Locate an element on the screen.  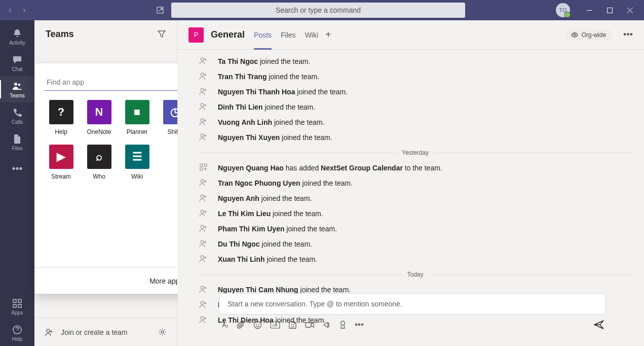
more-apps-button: More apps › is located at coordinates (118, 281).